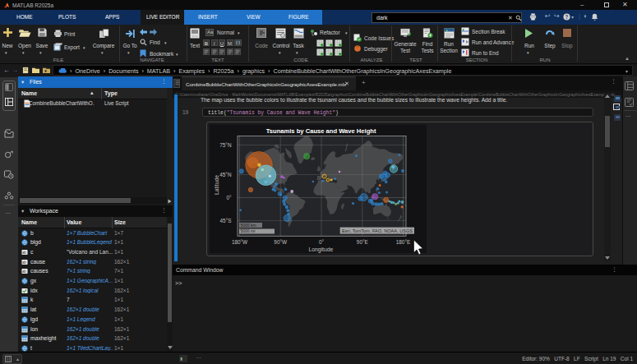 This screenshot has height=364, width=637. I want to click on svg-text: Esri, TomTom, FAO, NOAA, USGS, so click(377, 231).